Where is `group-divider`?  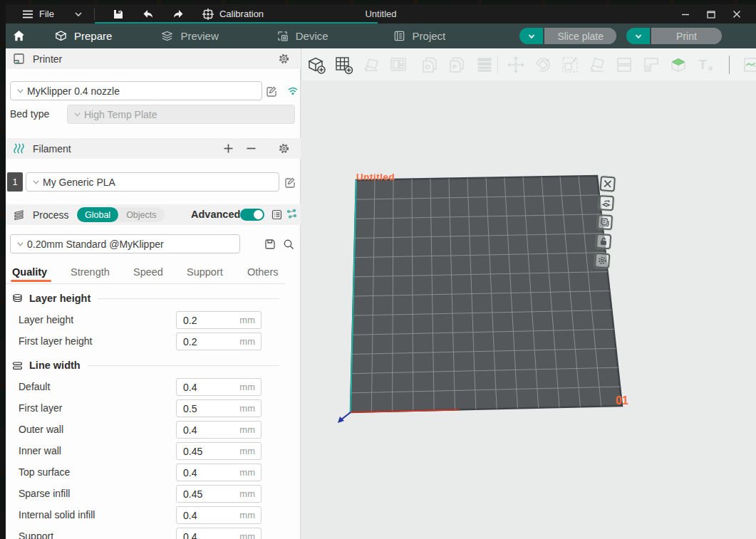
group-divider is located at coordinates (184, 366).